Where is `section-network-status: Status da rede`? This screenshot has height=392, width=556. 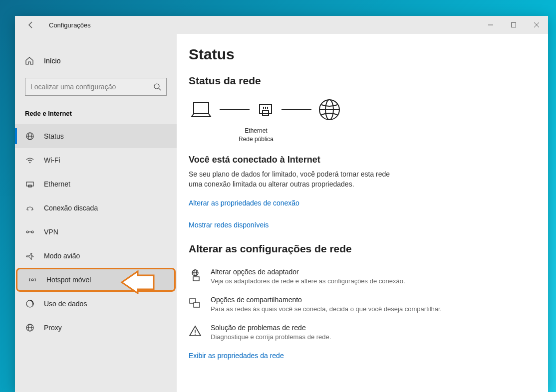
section-network-status: Status da rede is located at coordinates (361, 81).